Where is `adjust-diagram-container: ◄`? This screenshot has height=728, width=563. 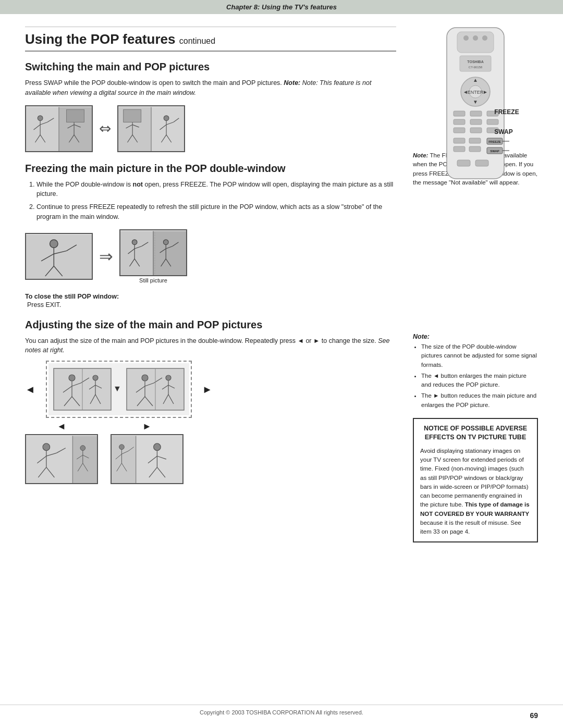 adjust-diagram-container: ◄ is located at coordinates (211, 422).